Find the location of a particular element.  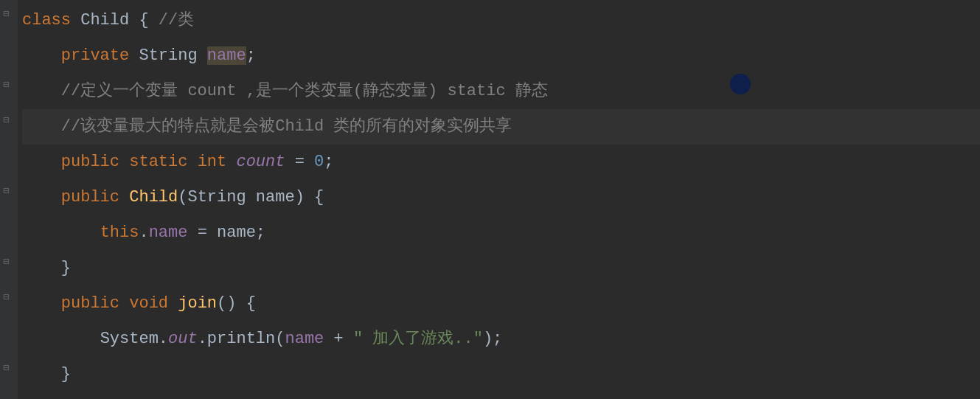

code-line-current: //该变量最大的特点就是会被Child 类的所有的对象实例共享 is located at coordinates (501, 127).